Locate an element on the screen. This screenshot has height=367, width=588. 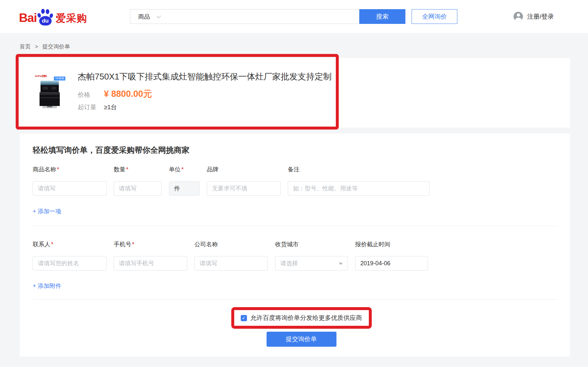
form-title: 轻松填写询价单，百度爱采购帮你全网挑商家 is located at coordinates (301, 150).